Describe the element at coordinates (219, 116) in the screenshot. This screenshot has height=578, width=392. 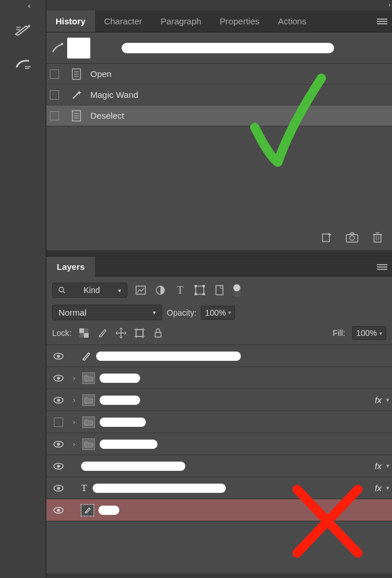
I see `history-step-deselect: Deselect` at that location.